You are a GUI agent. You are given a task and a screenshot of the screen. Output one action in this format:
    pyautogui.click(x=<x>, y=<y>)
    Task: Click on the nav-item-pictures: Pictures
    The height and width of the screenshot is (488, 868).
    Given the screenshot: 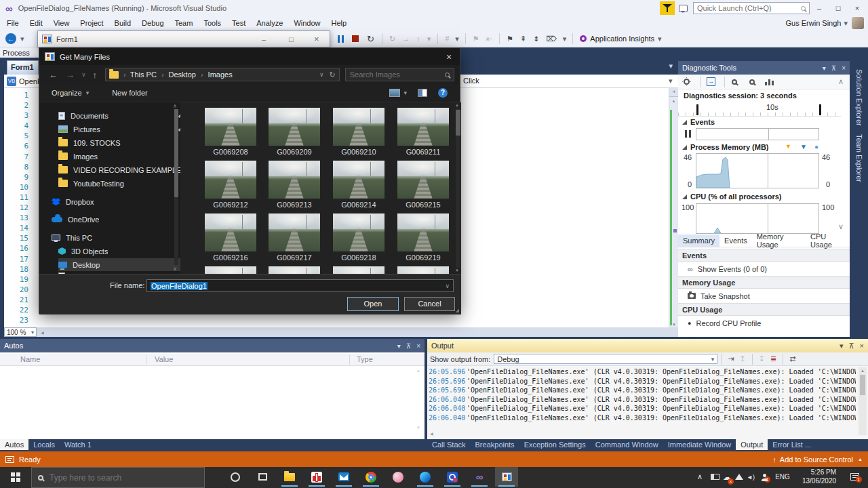 What is the action you would take?
    pyautogui.click(x=119, y=129)
    